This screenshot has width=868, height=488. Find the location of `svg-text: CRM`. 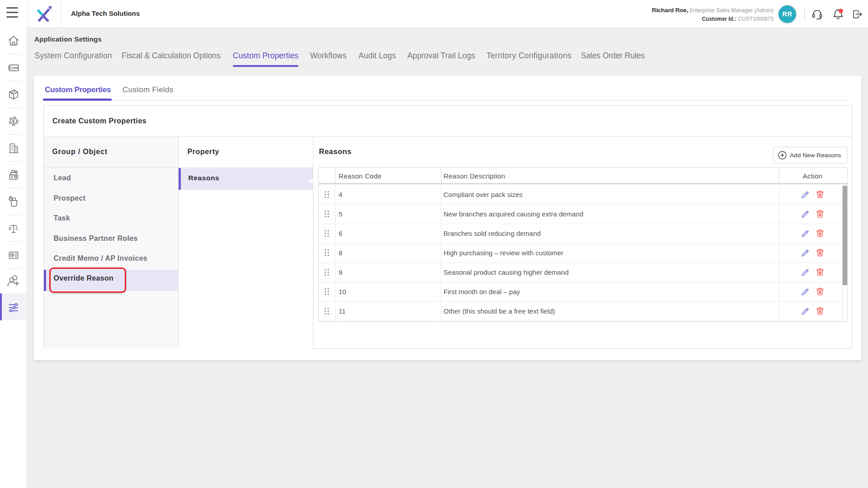

svg-text: CRM is located at coordinates (15, 68).